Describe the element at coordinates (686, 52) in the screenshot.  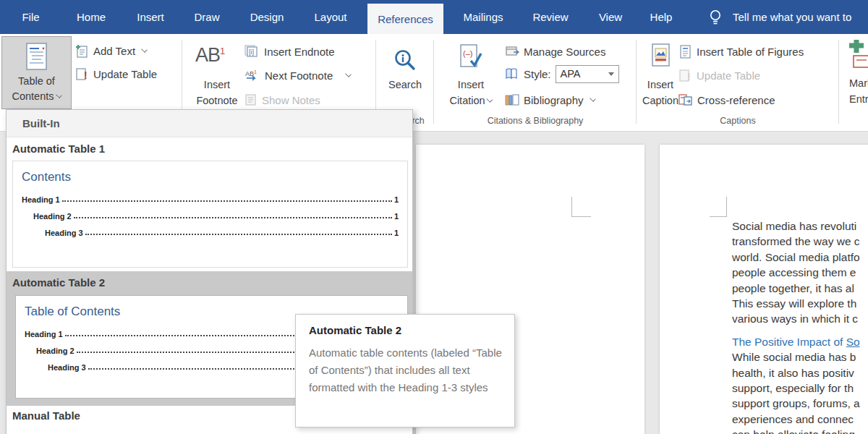
I see `insert-table-of-figures-icon` at that location.